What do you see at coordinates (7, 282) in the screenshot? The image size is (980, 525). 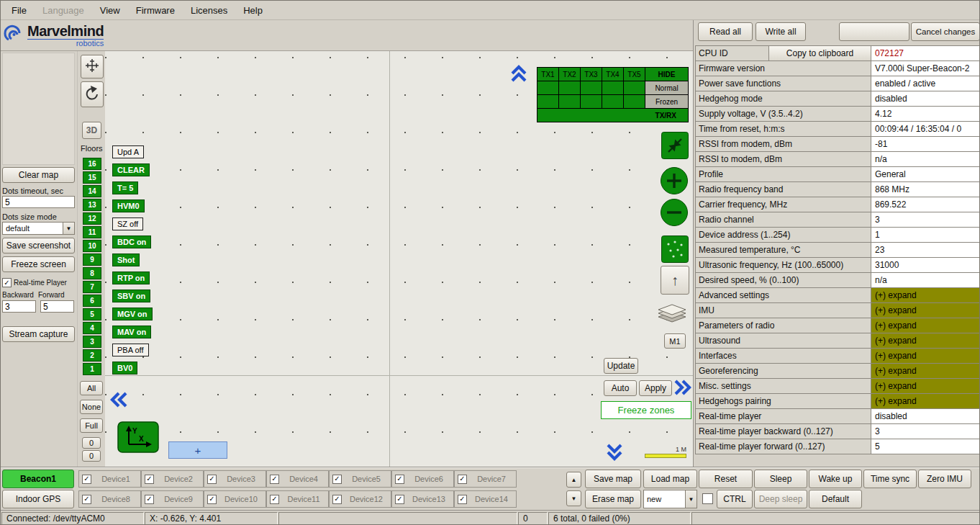 I see `realtime-player-checkbox: ✓` at bounding box center [7, 282].